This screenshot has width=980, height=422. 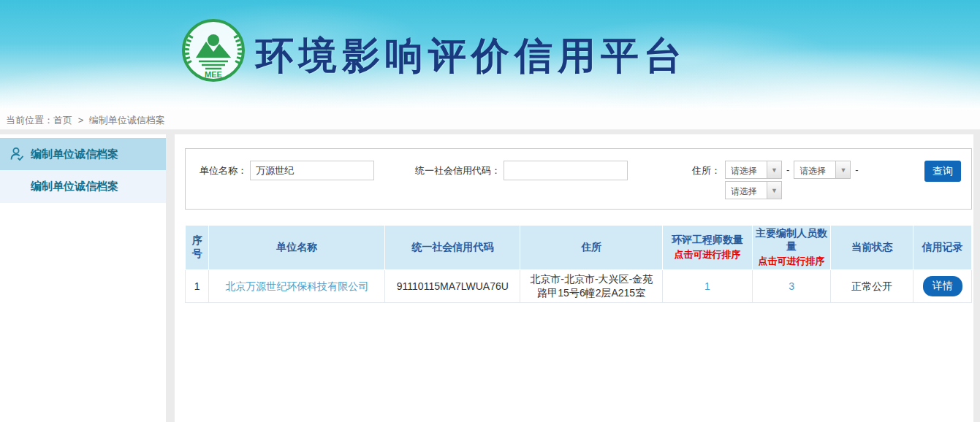 What do you see at coordinates (707, 248) in the screenshot?
I see `column-header-engineer-count: 环评工程师数量 点击可进行排序` at bounding box center [707, 248].